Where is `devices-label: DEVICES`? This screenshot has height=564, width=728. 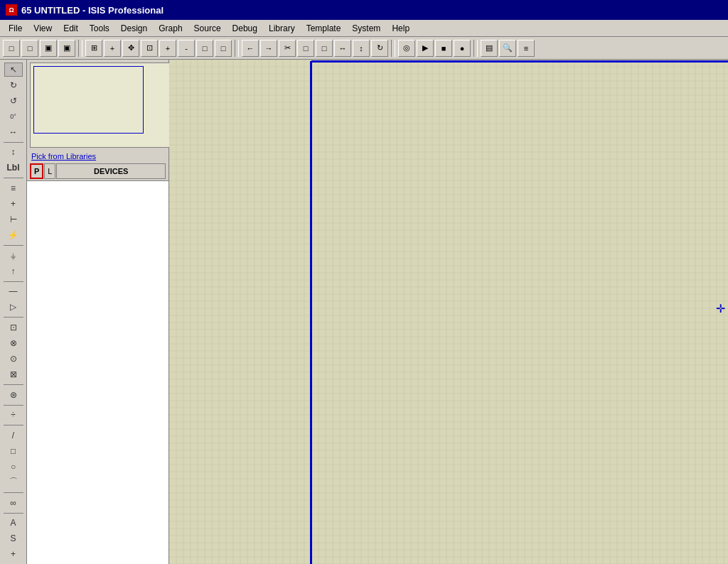 devices-label: DEVICES is located at coordinates (111, 171).